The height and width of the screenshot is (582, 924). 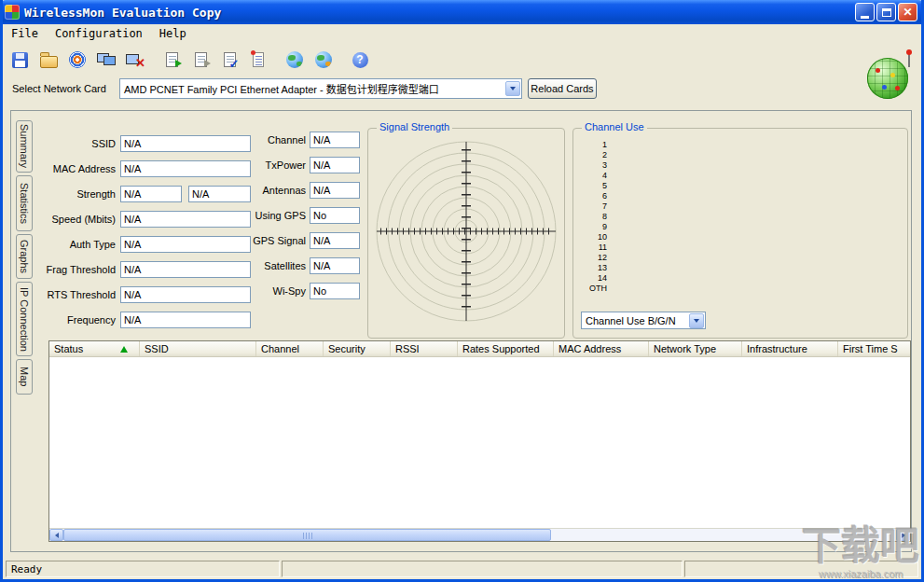 What do you see at coordinates (466, 233) in the screenshot?
I see `signal-strength-radar` at bounding box center [466, 233].